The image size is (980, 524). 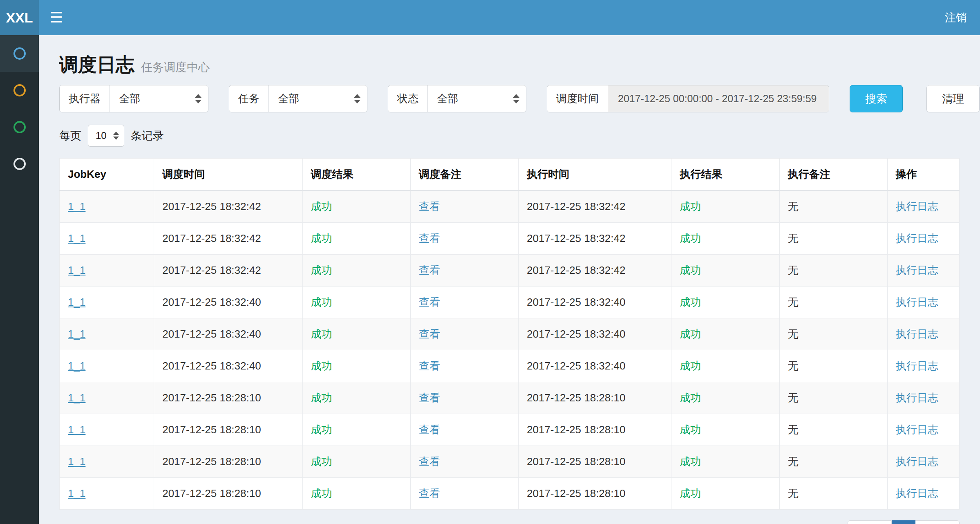 I want to click on table-footer: 第 1 页 ( 总共 1 页， 10 条记录 ) 上页 1 下页, so click(x=509, y=522).